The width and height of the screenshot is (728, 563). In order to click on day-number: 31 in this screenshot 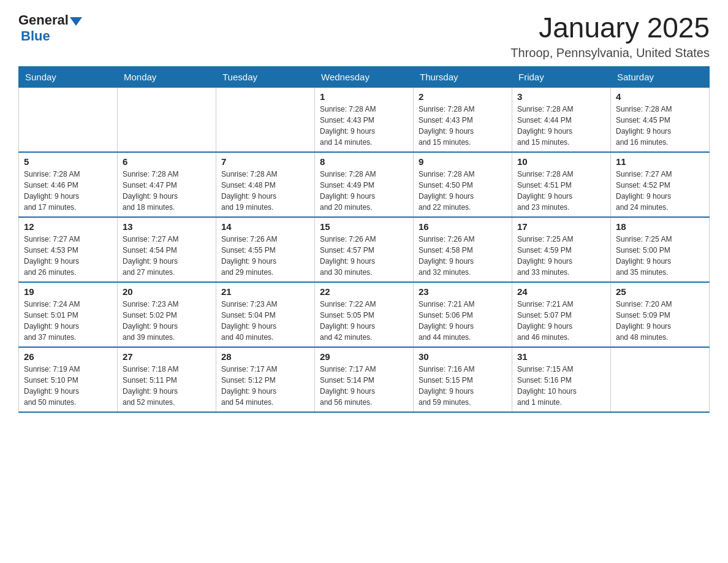, I will do `click(561, 357)`.